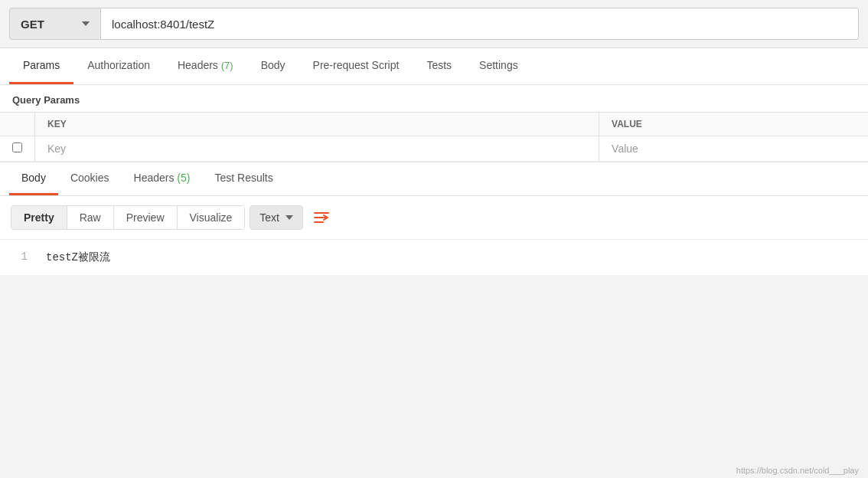  Describe the element at coordinates (205, 66) in the screenshot. I see `tab-headers: Headers (7)` at that location.